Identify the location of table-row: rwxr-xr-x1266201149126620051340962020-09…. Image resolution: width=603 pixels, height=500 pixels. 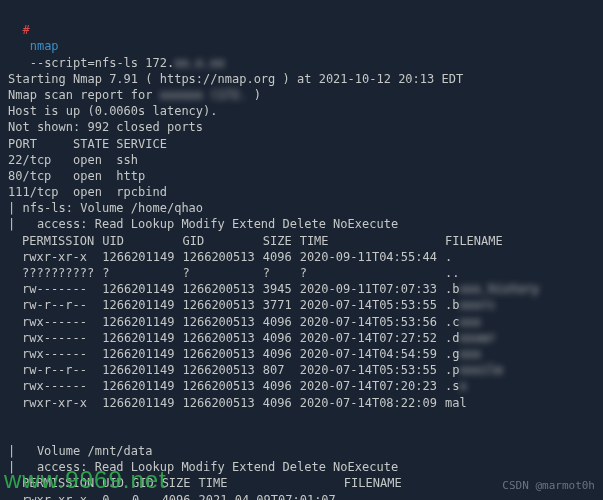
(278, 257).